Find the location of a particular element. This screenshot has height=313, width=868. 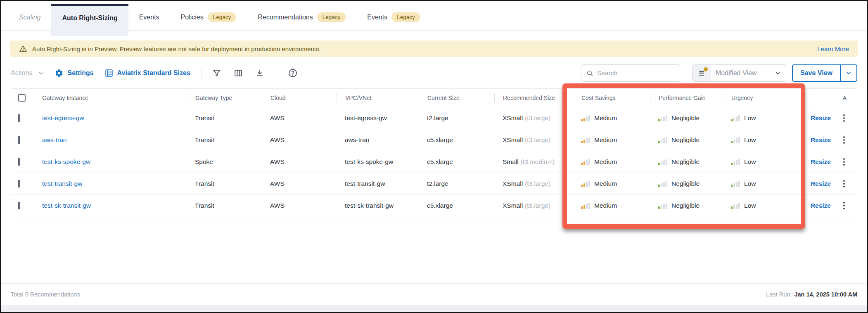

search-box is located at coordinates (631, 73).